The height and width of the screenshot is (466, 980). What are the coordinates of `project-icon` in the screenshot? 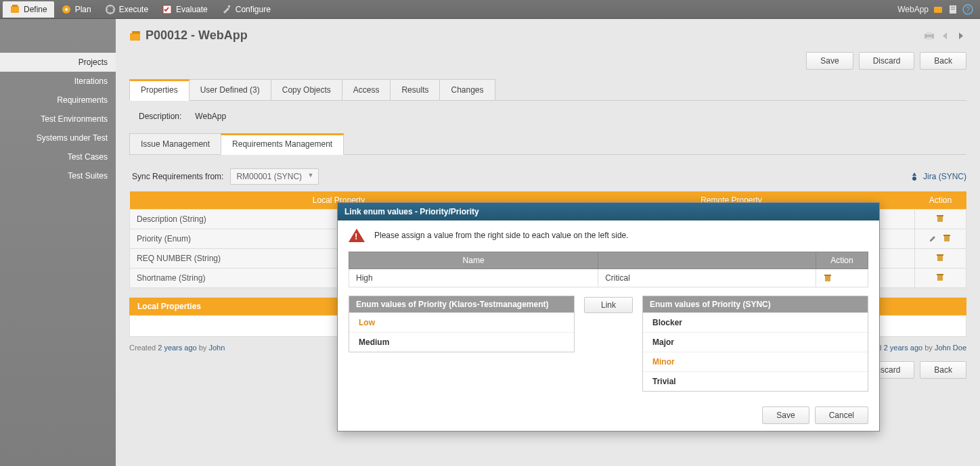 It's located at (135, 36).